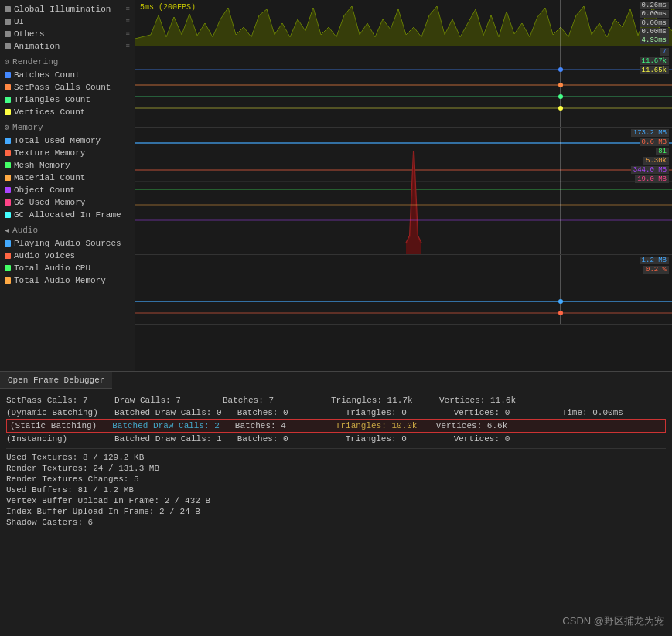  I want to click on sidebar-item-total-used-memory: Total Used Memory, so click(67, 141).